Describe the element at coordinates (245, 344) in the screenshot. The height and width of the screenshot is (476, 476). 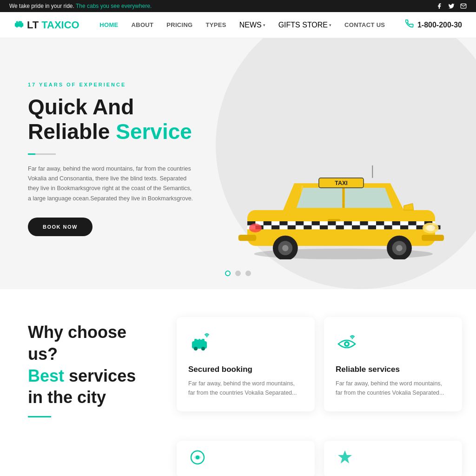
I see `secured-booking-icon` at that location.